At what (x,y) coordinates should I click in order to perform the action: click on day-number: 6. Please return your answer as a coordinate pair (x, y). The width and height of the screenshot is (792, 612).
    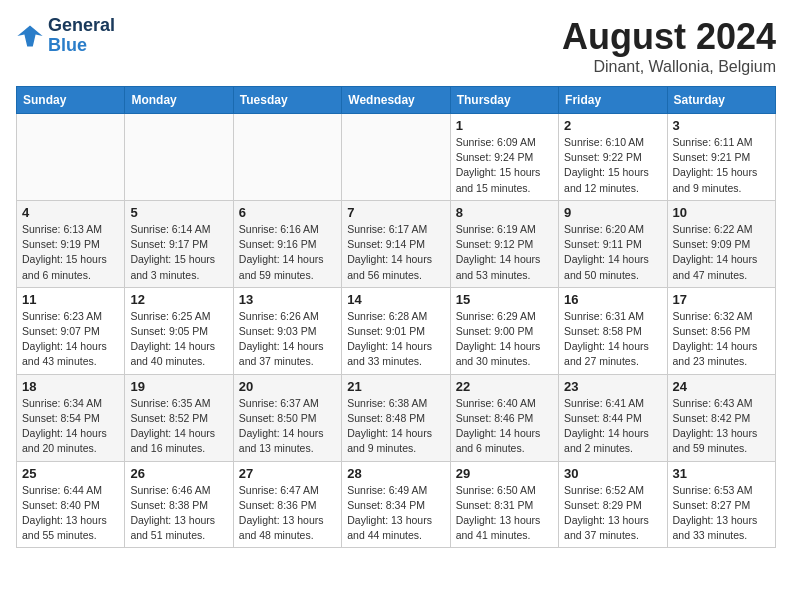
    Looking at the image, I should click on (288, 212).